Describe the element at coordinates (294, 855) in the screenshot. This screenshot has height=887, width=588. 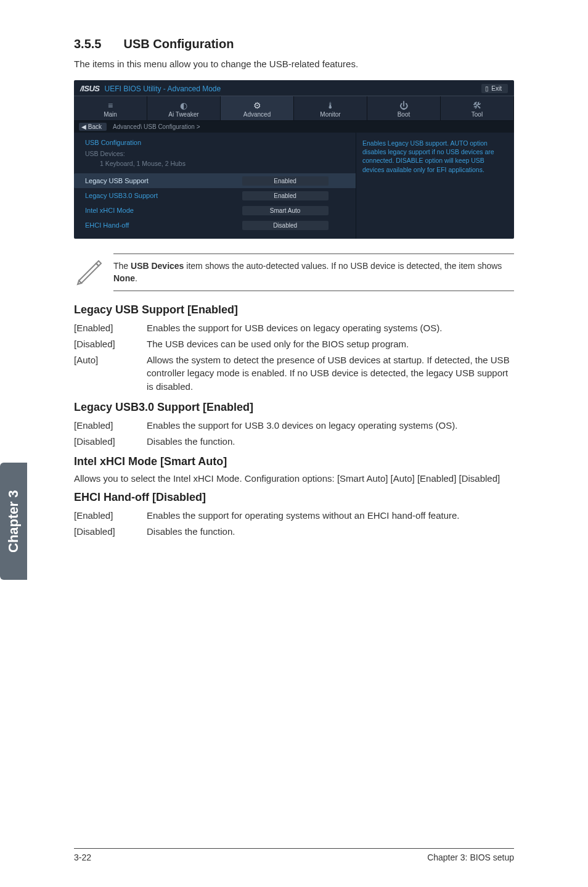
I see `page-footer: 3-22 Chapter 3: BIOS setup` at that location.